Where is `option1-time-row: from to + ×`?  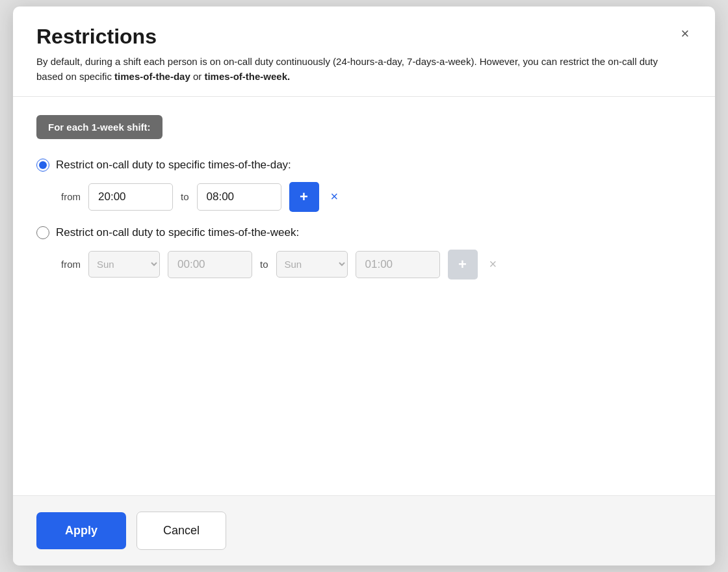 option1-time-row: from to + × is located at coordinates (374, 197).